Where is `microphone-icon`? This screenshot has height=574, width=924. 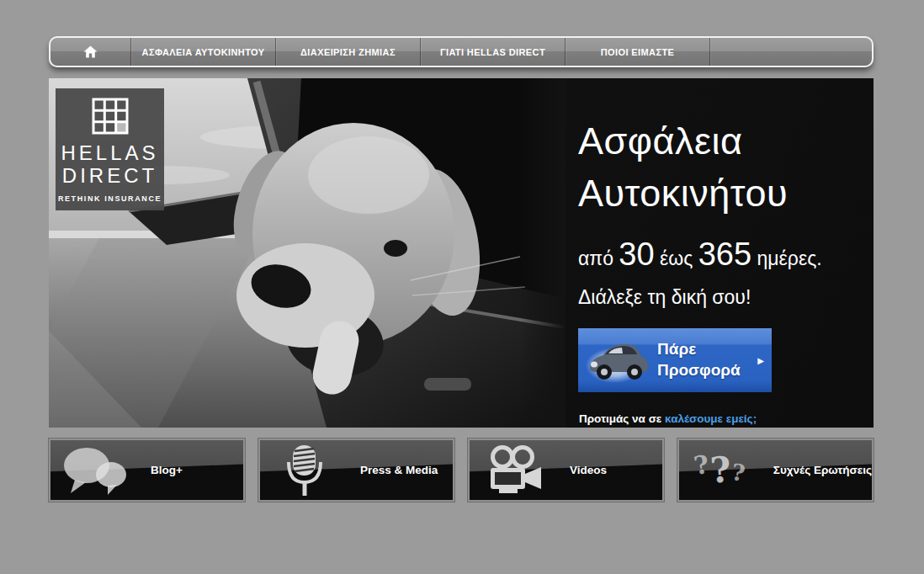 microphone-icon is located at coordinates (305, 470).